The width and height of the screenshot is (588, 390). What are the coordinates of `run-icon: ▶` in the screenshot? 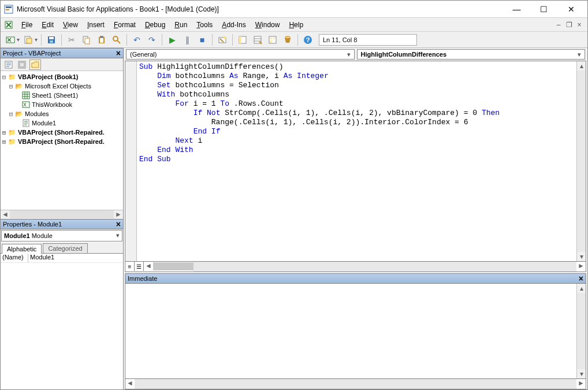 It's located at (172, 40).